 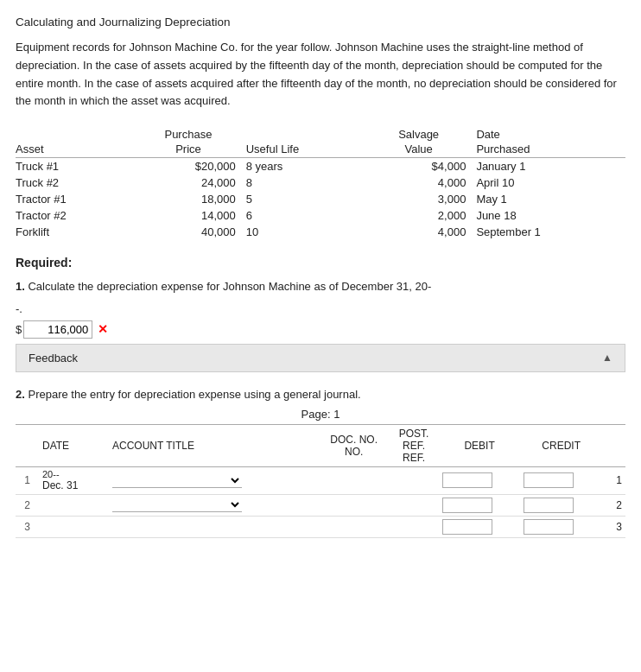 I want to click on page-title: Calculating and Journalizing Depreciatio…, so click(x=320, y=22).